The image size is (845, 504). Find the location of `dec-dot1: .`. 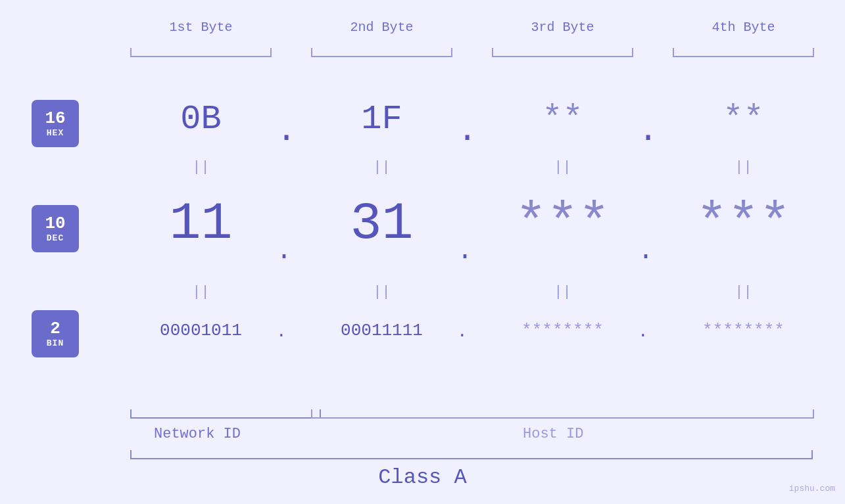

dec-dot1: . is located at coordinates (284, 251).